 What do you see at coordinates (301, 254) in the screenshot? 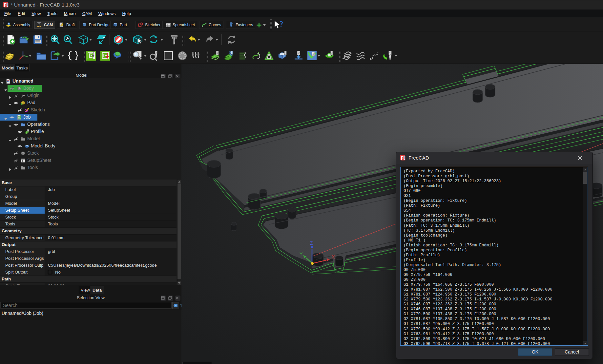
I see `svg-text: Y` at bounding box center [301, 254].